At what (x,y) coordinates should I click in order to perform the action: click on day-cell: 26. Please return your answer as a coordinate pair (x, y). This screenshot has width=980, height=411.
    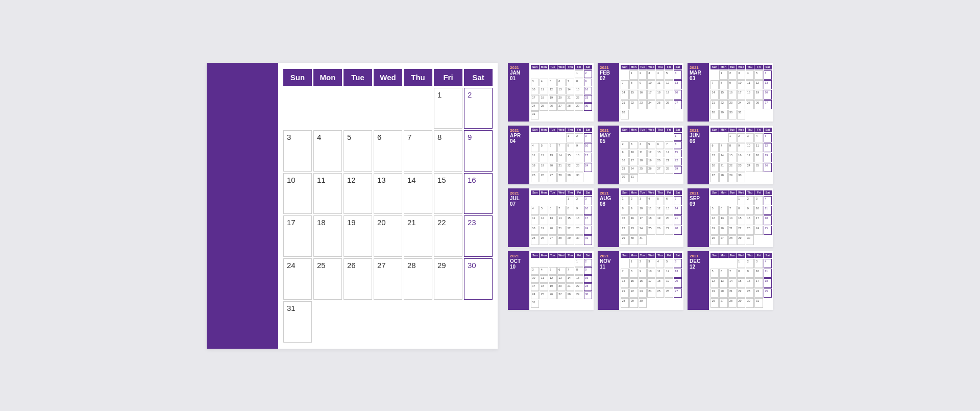
    Looking at the image, I should click on (358, 279).